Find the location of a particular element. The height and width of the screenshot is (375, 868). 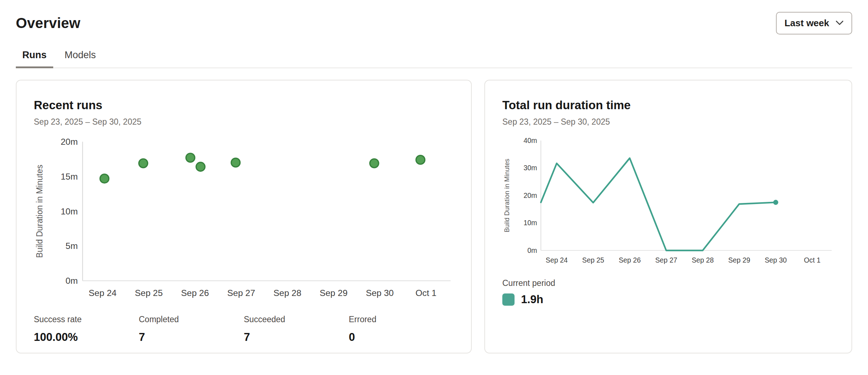

y-tick-label: 30m is located at coordinates (530, 168).